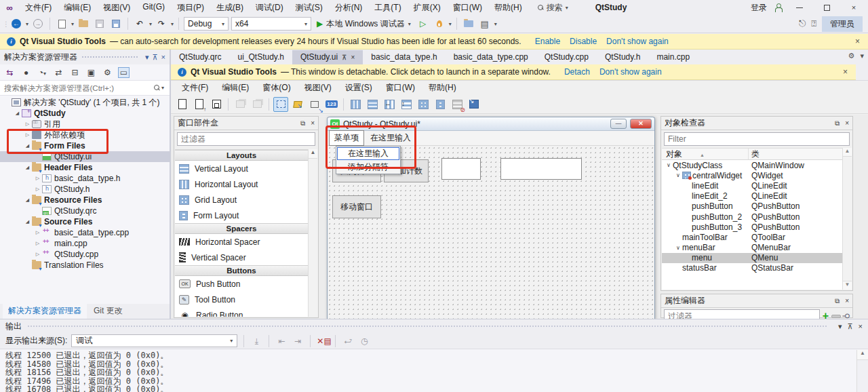 This screenshot has width=868, height=392. What do you see at coordinates (406, 104) in the screenshot?
I see `layout-vertical-splitter-icon` at bounding box center [406, 104].